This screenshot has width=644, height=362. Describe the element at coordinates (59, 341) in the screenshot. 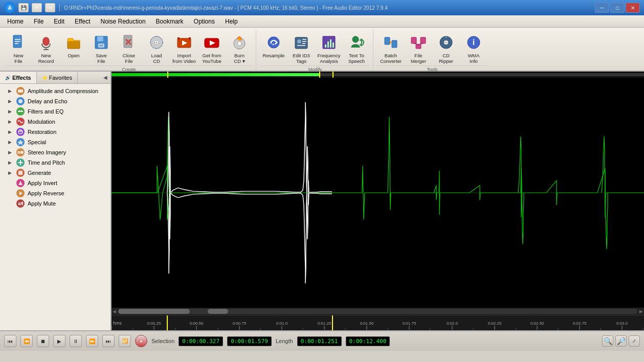

I see `play-button: ▶` at that location.